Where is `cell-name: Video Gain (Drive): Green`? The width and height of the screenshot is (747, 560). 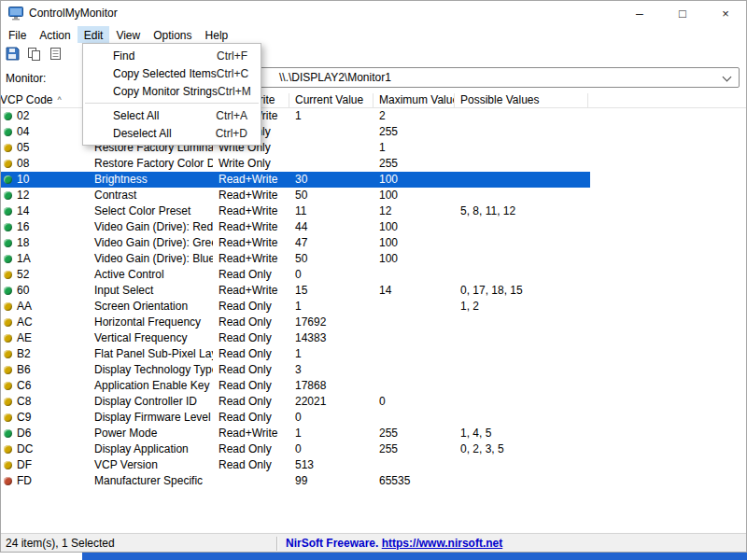 cell-name: Video Gain (Drive): Green is located at coordinates (151, 243).